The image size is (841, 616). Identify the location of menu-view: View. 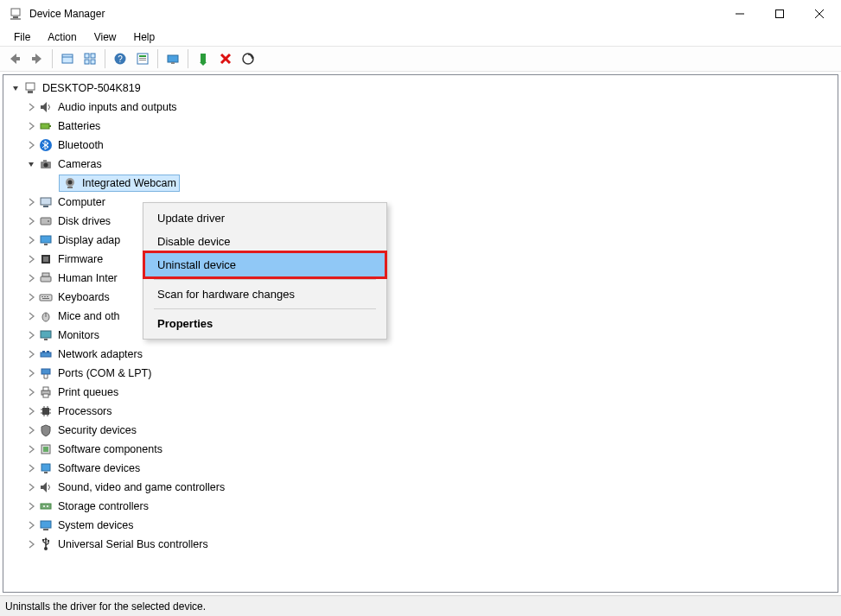
(105, 37).